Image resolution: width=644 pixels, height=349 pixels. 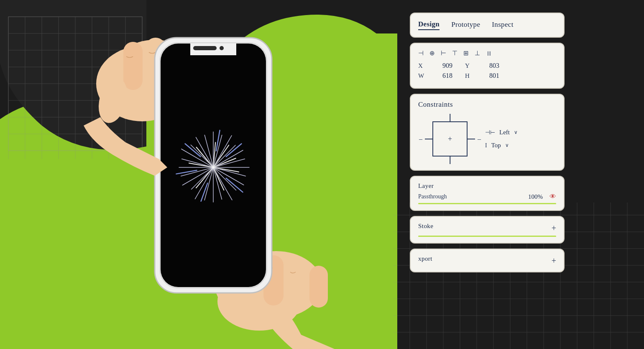 I want to click on align-top-icon: ⊤, so click(x=455, y=53).